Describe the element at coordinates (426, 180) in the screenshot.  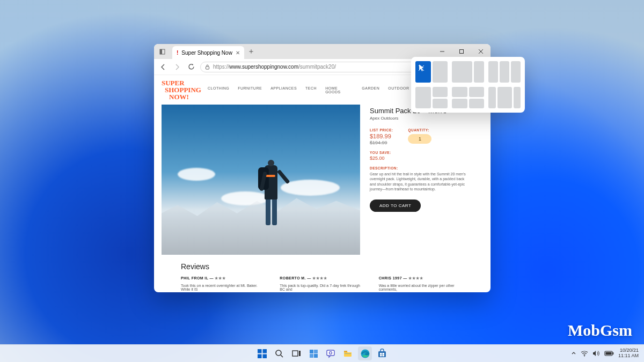
I see `product-details: Summit Pack 20 – Men's Apex Outdoors LIS…` at that location.